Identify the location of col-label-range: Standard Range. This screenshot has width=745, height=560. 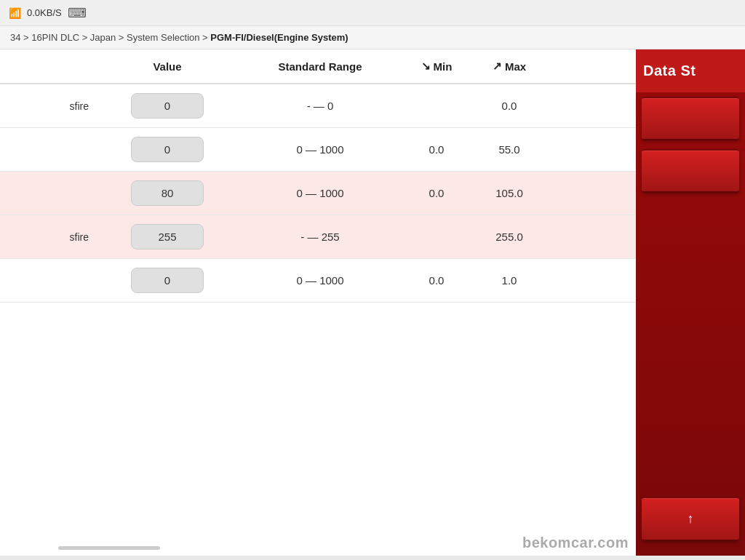
(320, 66).